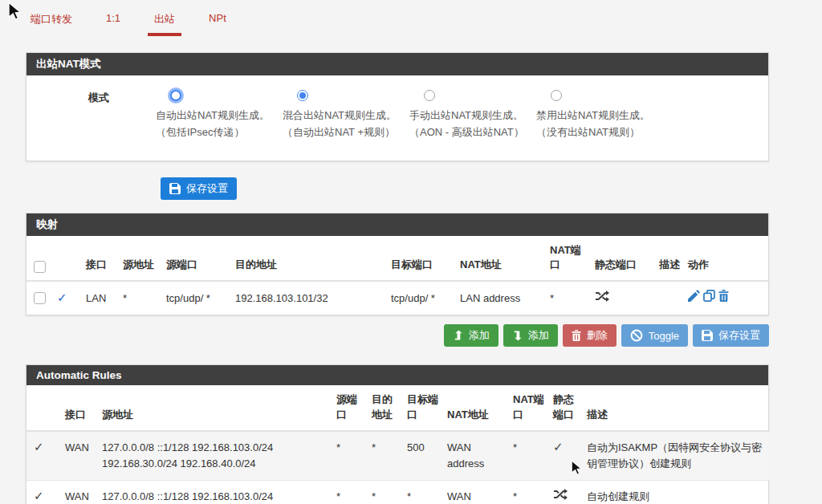  I want to click on panel-title: 出站NAT模式, so click(397, 64).